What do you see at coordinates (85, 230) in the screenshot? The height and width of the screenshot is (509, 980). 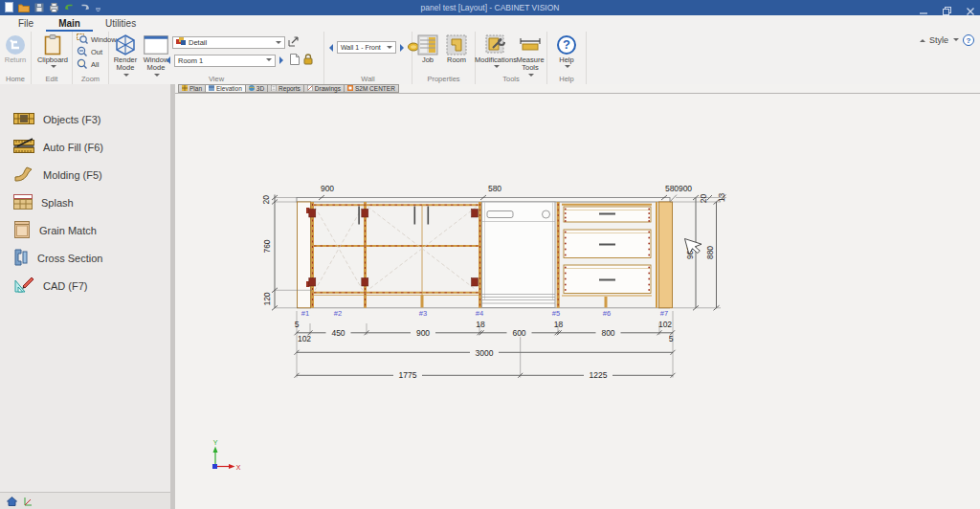 I see `sidebar-item-grain-match: Grain Match` at bounding box center [85, 230].